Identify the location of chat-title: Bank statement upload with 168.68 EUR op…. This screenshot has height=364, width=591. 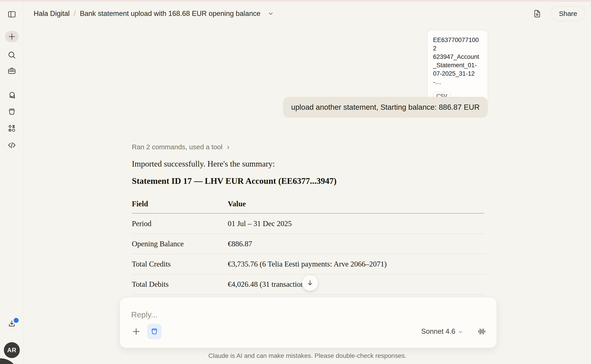
(170, 14).